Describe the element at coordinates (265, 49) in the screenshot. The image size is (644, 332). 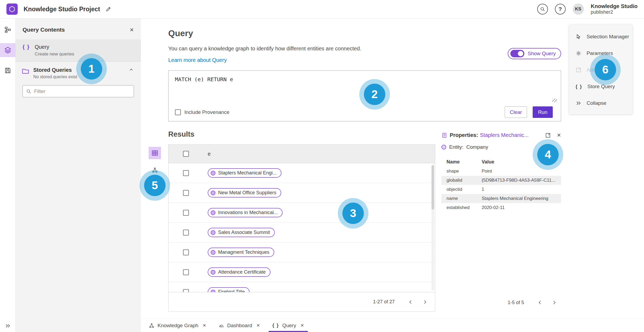
I see `query-description: You can query a knowledge graph to ident…` at that location.